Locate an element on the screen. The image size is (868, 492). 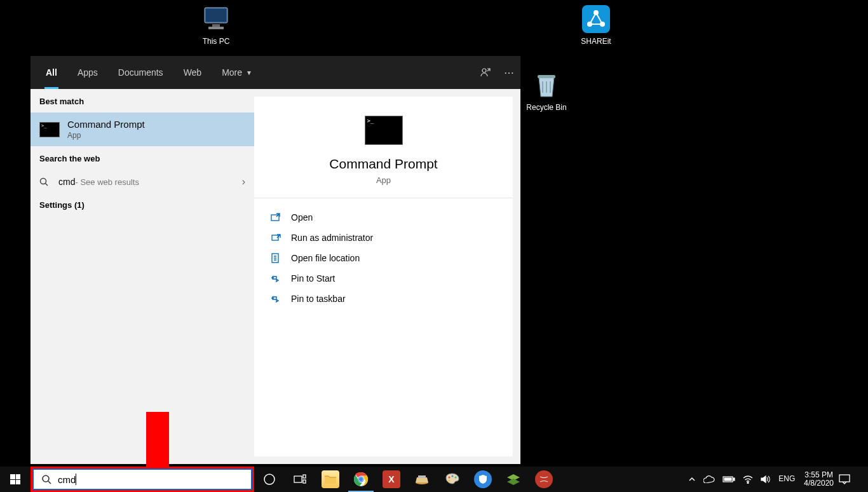
web-hint: - See web results is located at coordinates (107, 182).